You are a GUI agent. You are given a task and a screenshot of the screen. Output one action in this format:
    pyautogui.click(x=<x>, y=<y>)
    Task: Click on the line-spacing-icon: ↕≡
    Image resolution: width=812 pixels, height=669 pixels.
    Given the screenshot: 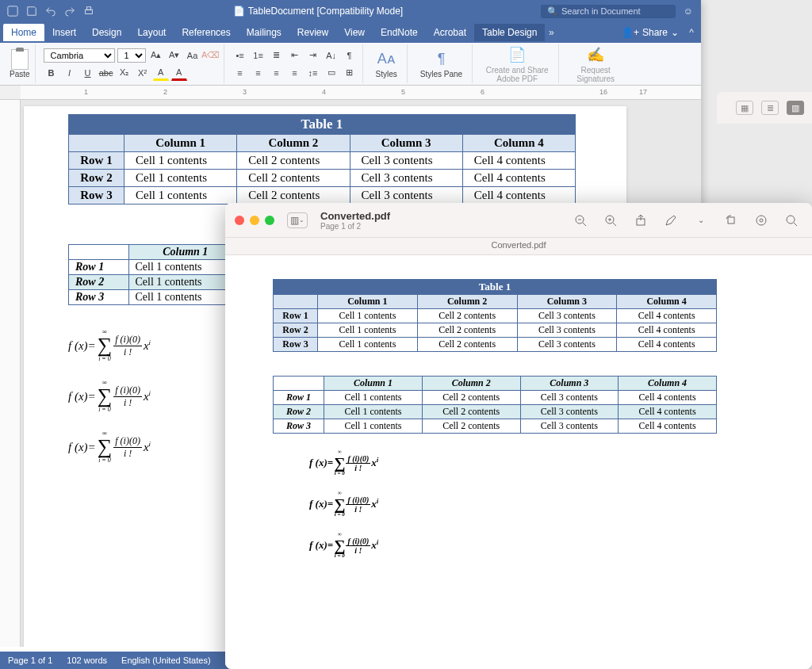 What is the action you would take?
    pyautogui.click(x=313, y=73)
    